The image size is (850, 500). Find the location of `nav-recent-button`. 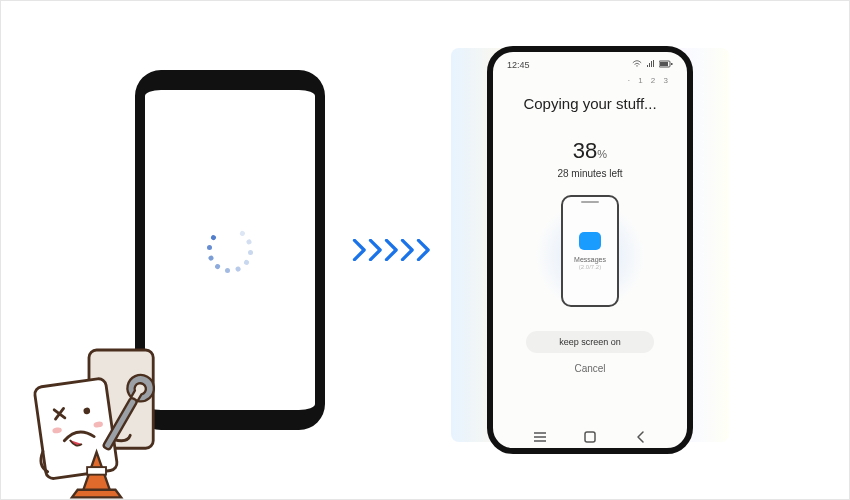

nav-recent-button is located at coordinates (540, 437).